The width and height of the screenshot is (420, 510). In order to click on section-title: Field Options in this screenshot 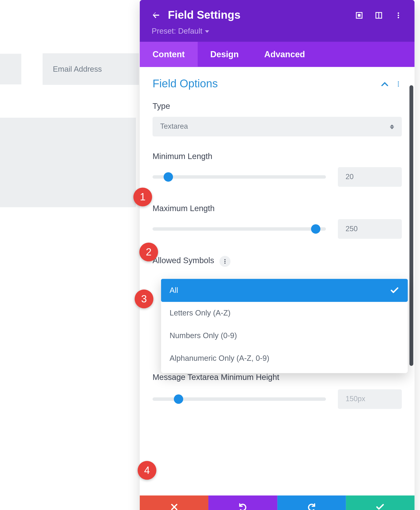, I will do `click(185, 84)`.